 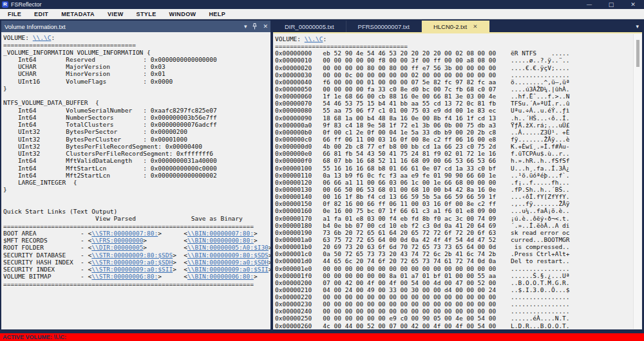 What do you see at coordinates (228, 255) in the screenshot?
I see `output-link: \\BIN:00000009:80:$SDS` at bounding box center [228, 255].